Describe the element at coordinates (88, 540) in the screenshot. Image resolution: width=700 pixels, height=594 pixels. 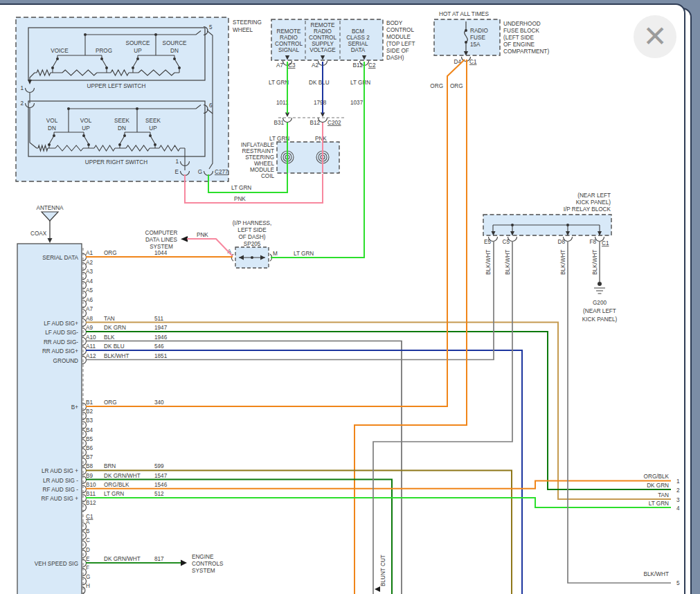
I see `svg-text: C` at that location.